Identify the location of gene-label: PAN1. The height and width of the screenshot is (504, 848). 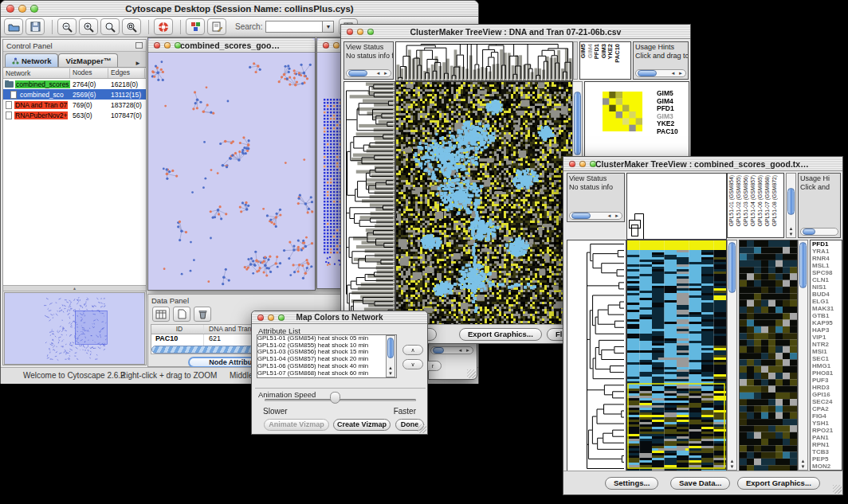
(826, 438).